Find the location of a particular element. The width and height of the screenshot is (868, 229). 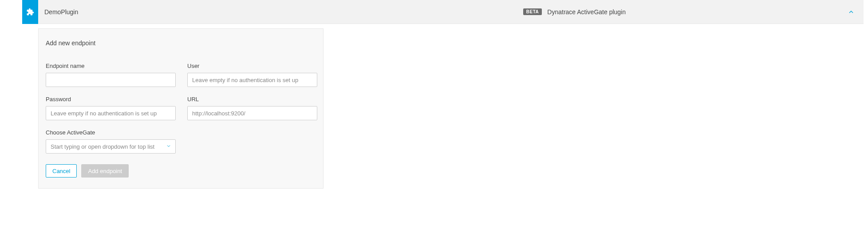

url-label: URL is located at coordinates (252, 99).